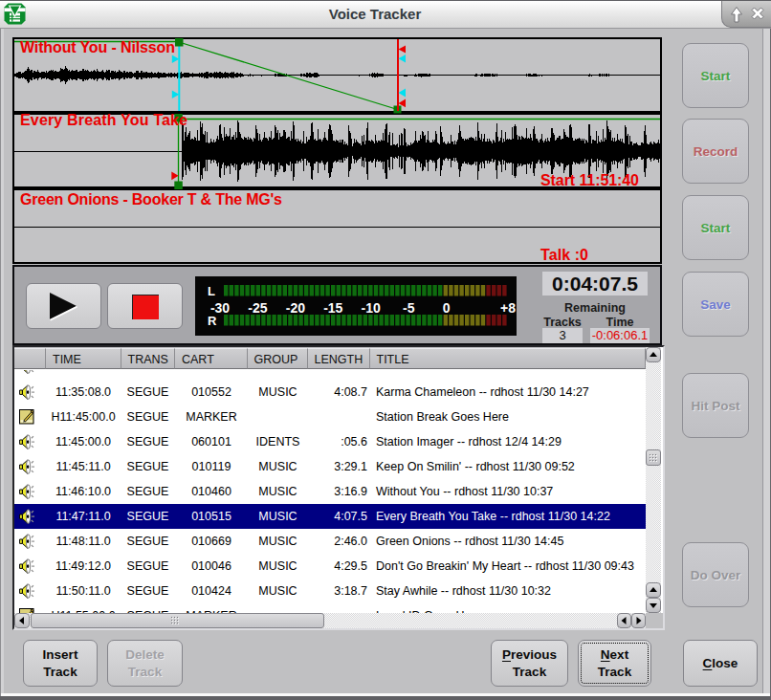 This screenshot has width=771, height=700. Describe the element at coordinates (333, 308) in the screenshot. I see `svg-text: -15` at that location.